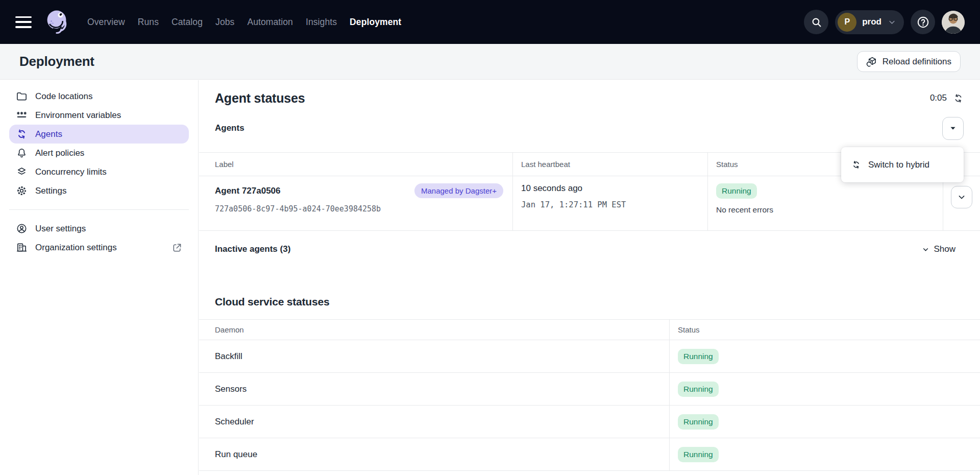  What do you see at coordinates (99, 247) in the screenshot?
I see `sidebar-item-organization-settings: Organization settings` at bounding box center [99, 247].